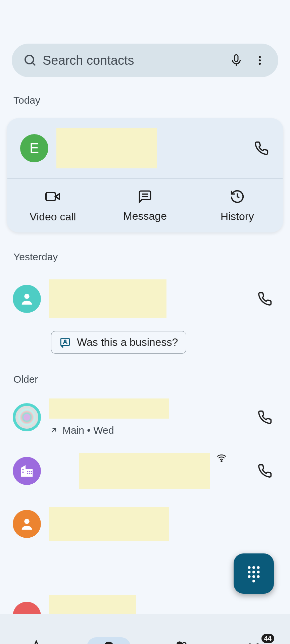 The height and width of the screenshot is (644, 290). I want to click on dialpad-fab, so click(254, 574).